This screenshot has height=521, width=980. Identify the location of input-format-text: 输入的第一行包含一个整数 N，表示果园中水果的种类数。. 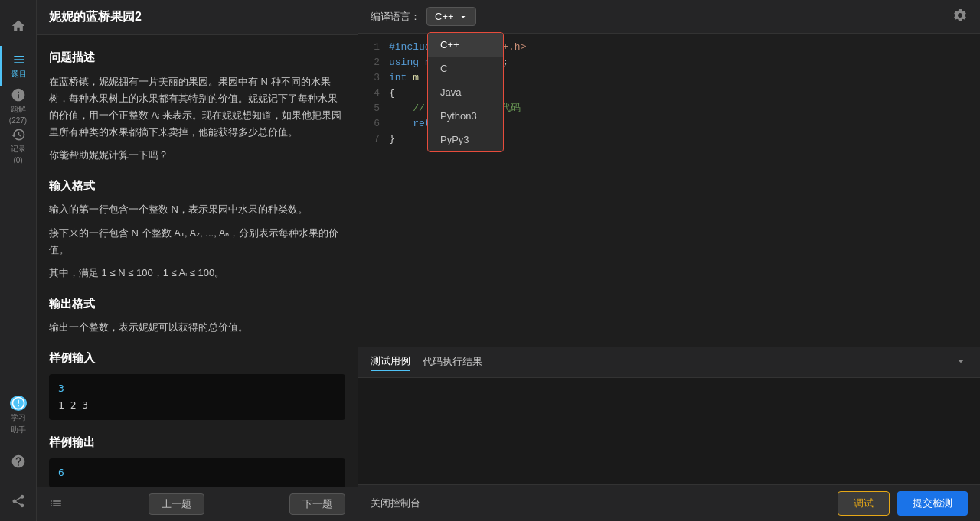
(198, 210).